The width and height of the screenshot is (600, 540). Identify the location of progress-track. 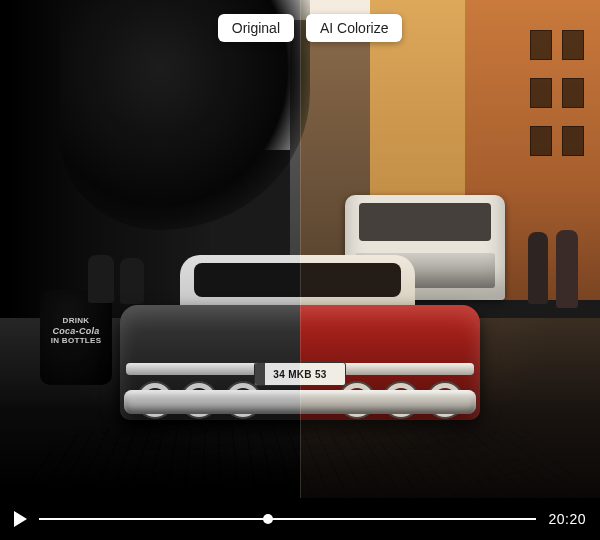
(288, 519).